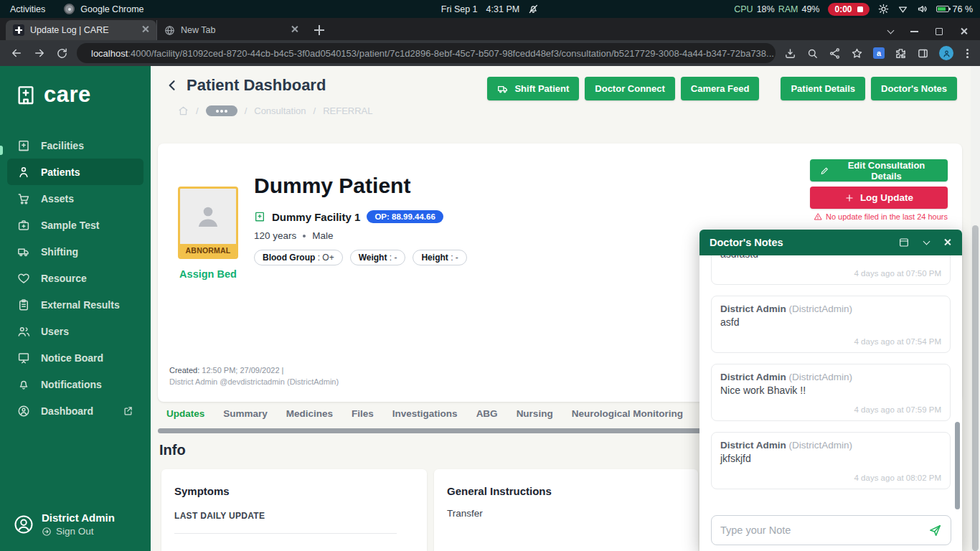 This screenshot has height=551, width=980. What do you see at coordinates (184, 110) in the screenshot?
I see `home-icon` at bounding box center [184, 110].